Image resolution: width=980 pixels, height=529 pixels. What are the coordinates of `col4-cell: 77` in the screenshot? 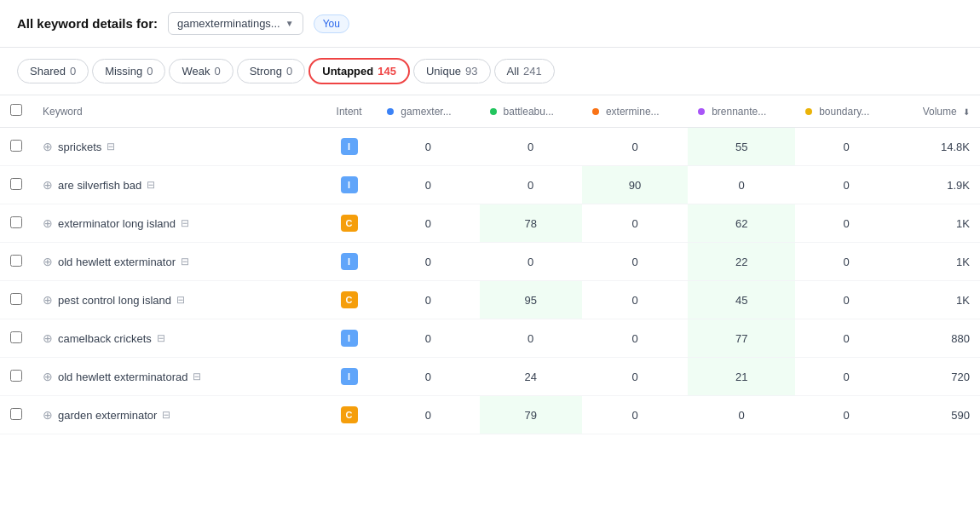 It's located at (741, 339).